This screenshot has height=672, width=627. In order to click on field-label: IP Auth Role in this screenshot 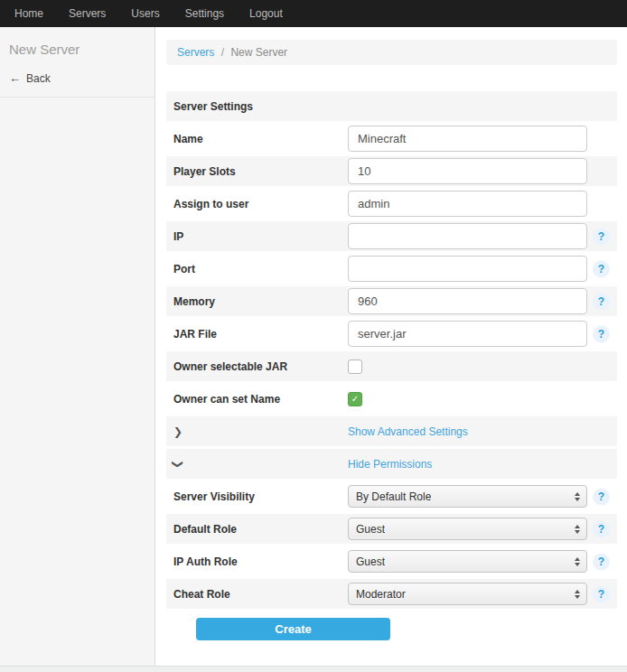, I will do `click(260, 562)`.